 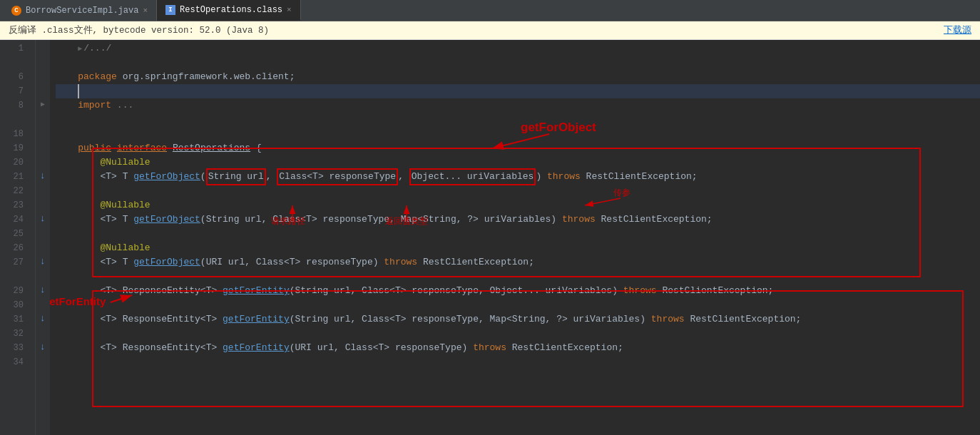 I want to click on download-link: 下载源, so click(x=957, y=30).